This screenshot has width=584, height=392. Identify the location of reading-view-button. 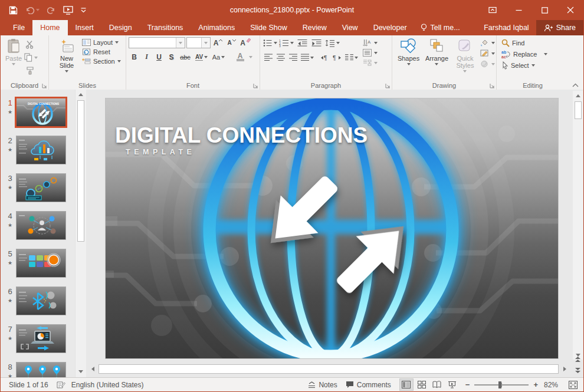
(437, 384).